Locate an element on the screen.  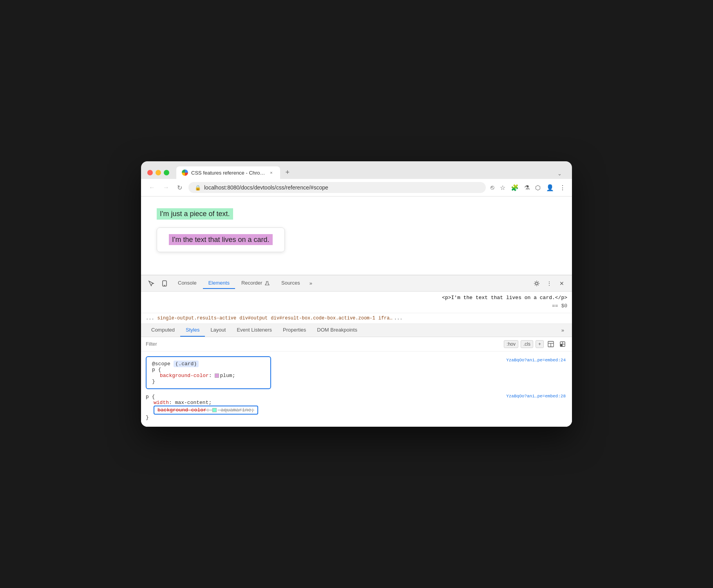
inspect-icon is located at coordinates (151, 283).